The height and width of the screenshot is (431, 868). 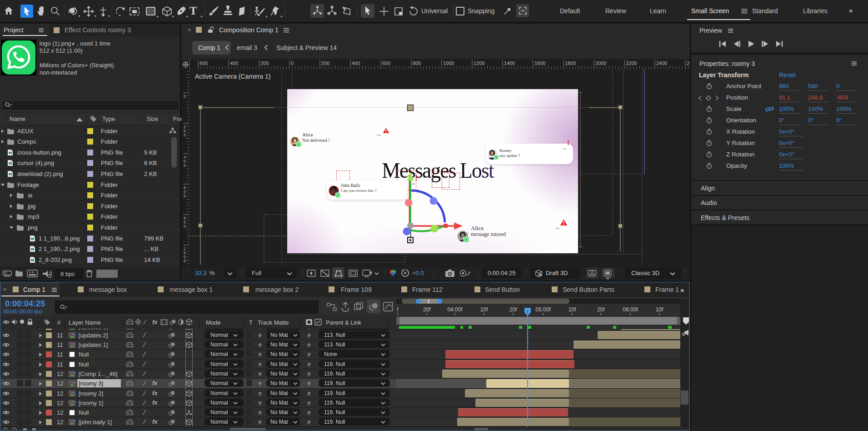 What do you see at coordinates (630, 310) in the screenshot?
I see `svg-text: 06:00f` at bounding box center [630, 310].